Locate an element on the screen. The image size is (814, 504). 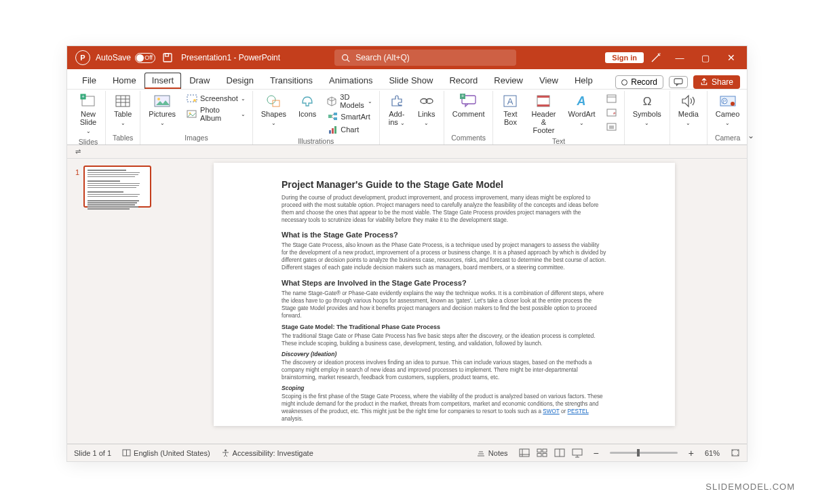
notes-button: Notes is located at coordinates (492, 453).